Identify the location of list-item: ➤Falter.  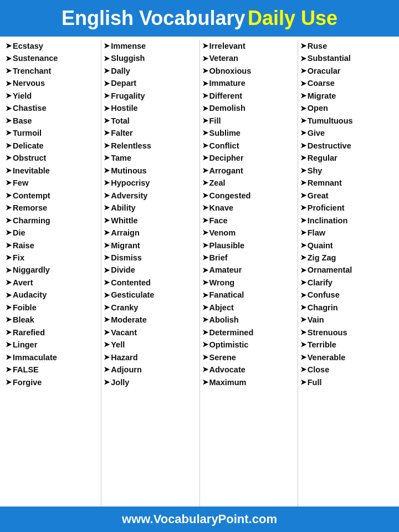
(150, 133).